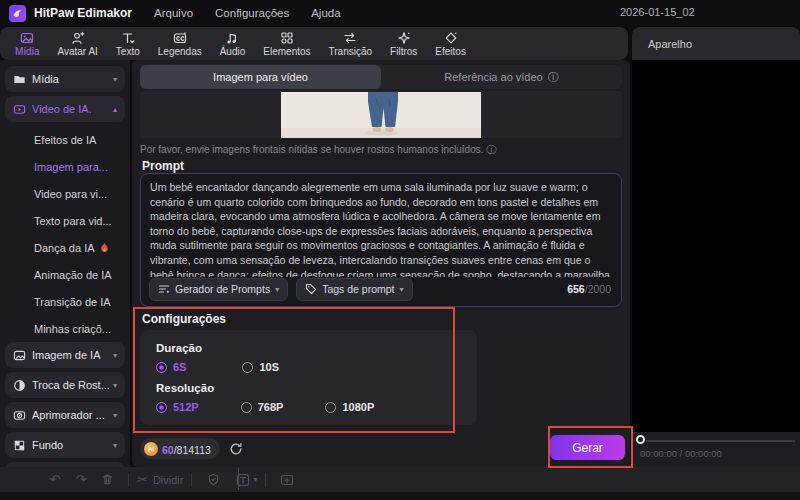  Describe the element at coordinates (246, 480) in the screenshot. I see `text-tool-button: ▾` at that location.